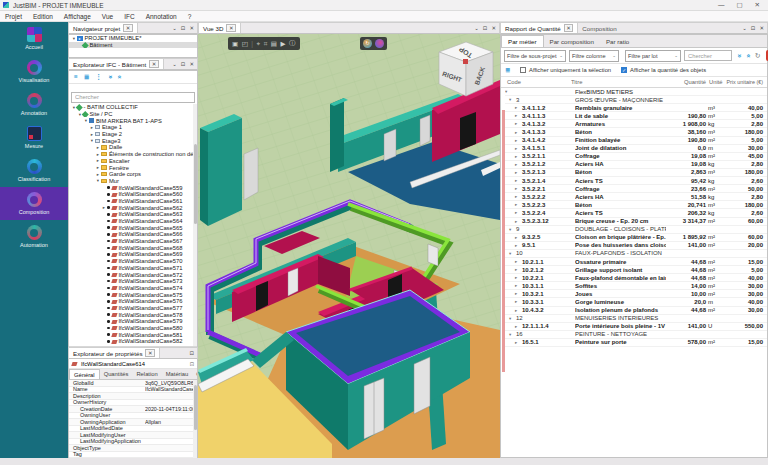 This screenshot has height=465, width=768. Describe the element at coordinates (754, 28) in the screenshot. I see `dock-float-icon: ⊡` at that location.